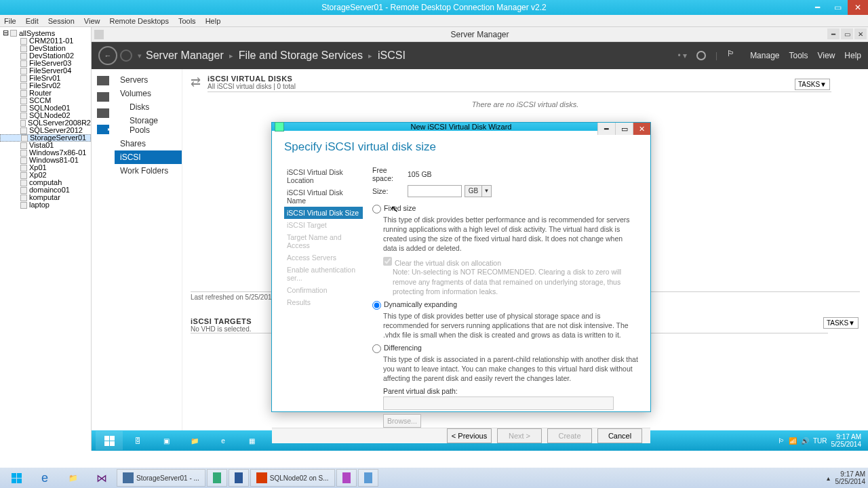 This screenshot has height=488, width=868. What do you see at coordinates (187, 21) in the screenshot?
I see `menu-tools: Tools` at bounding box center [187, 21].